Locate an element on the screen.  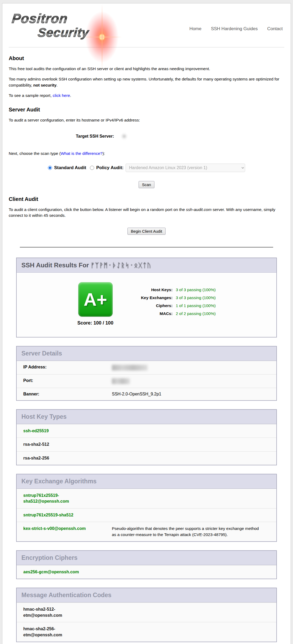
scan-type-radio-row: Standard Audit Policy Audit: Hardened Am… is located at coordinates (146, 168).